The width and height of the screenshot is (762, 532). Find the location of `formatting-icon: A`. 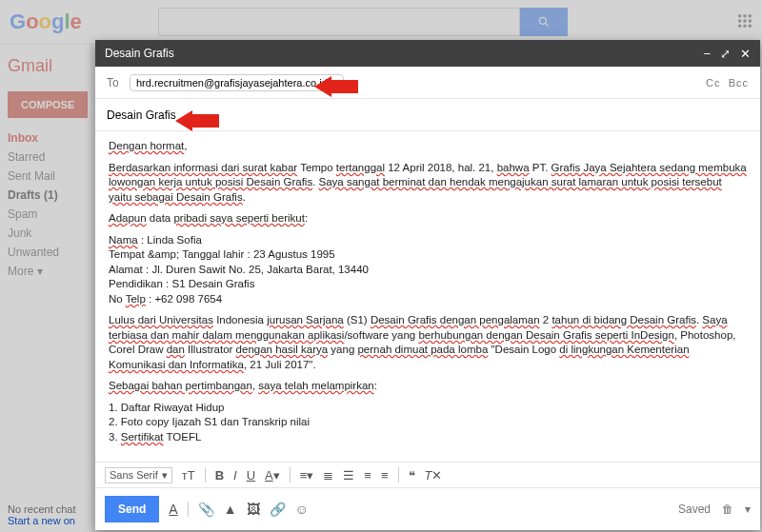

formatting-icon: A is located at coordinates (173, 509).